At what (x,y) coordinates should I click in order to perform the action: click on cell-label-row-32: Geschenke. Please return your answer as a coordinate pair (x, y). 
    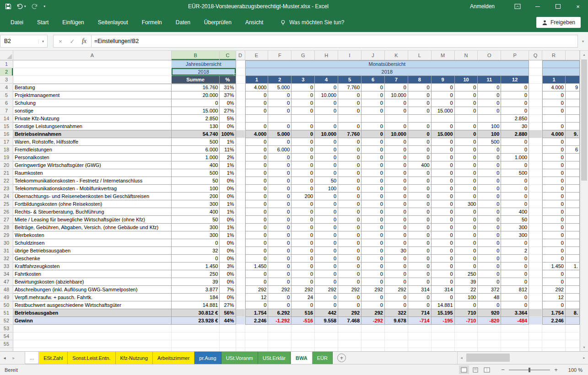
    Looking at the image, I should click on (92, 259).